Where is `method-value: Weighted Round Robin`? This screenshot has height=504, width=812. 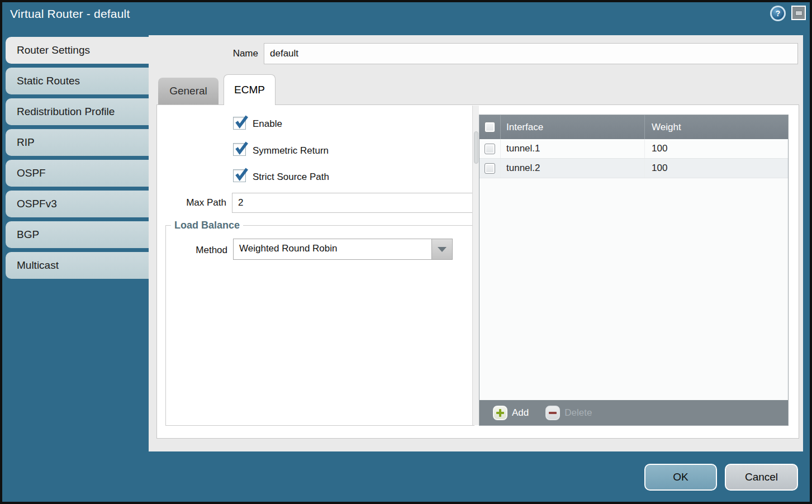 method-value: Weighted Round Robin is located at coordinates (288, 249).